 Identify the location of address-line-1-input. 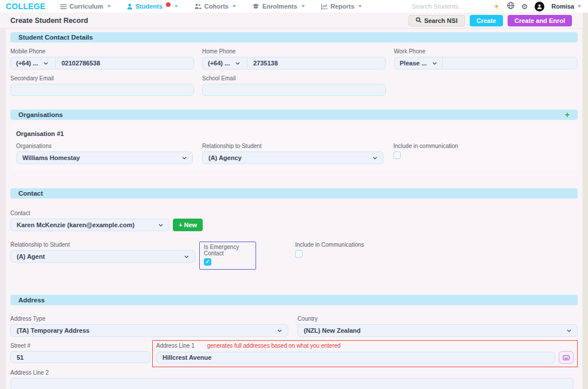
(356, 358).